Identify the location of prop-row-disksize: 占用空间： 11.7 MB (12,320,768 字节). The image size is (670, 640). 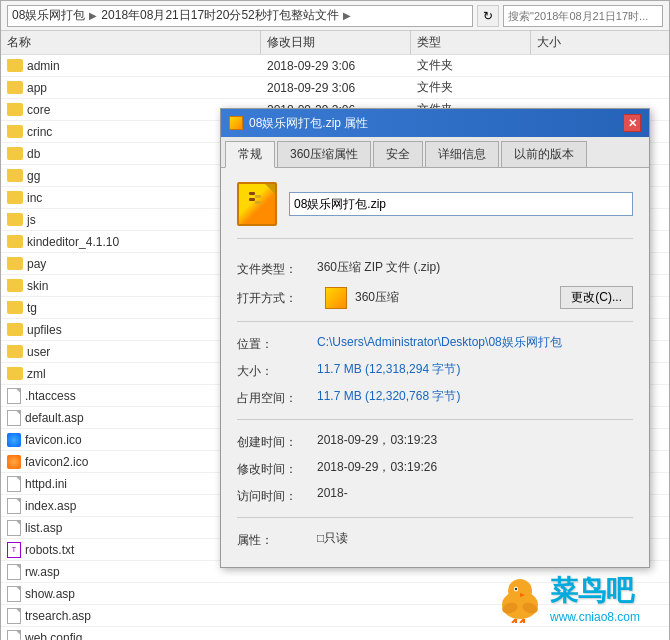
(435, 398).